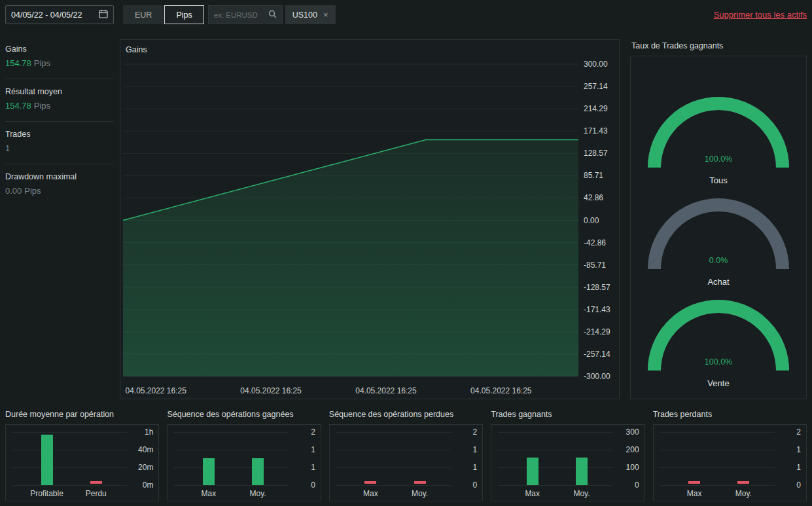  What do you see at coordinates (59, 102) in the screenshot?
I see `stat-average-result: Résultat moyen 154.78Pips` at bounding box center [59, 102].